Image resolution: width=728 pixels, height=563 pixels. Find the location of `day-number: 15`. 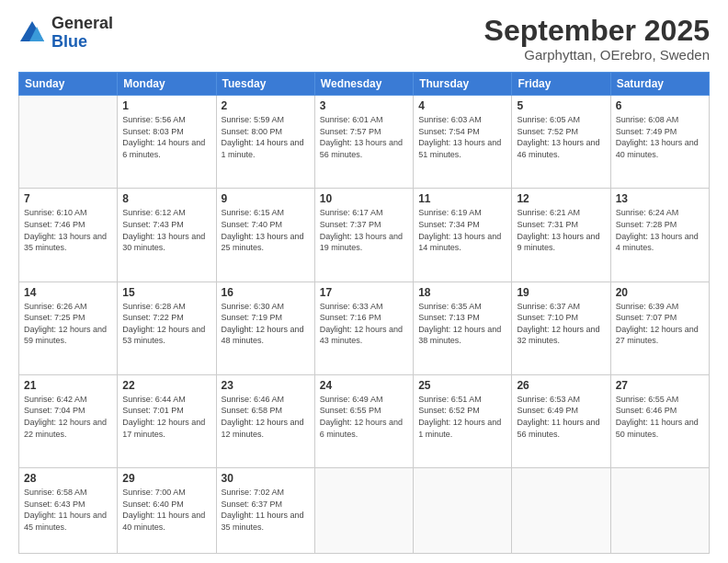

day-number: 15 is located at coordinates (166, 293).